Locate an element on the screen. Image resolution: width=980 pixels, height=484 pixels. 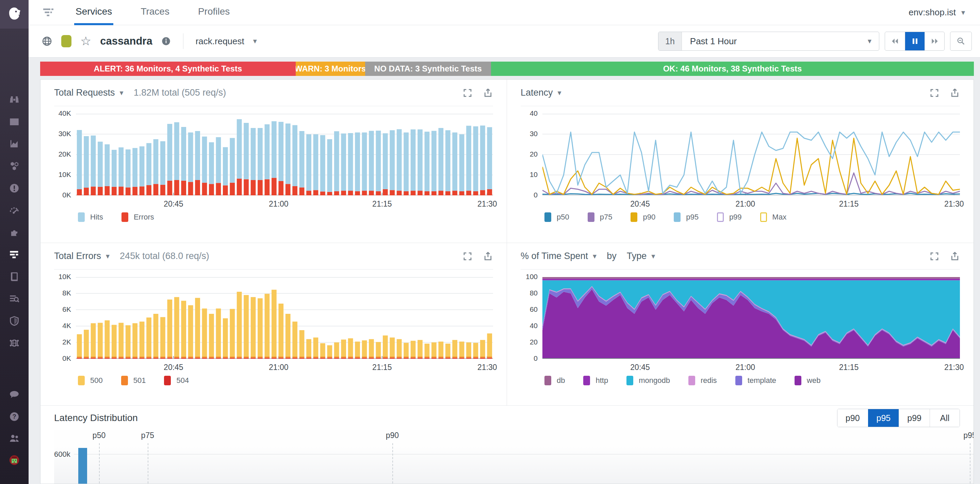
service-identity: ☆ cassandra rack.request ▾ is located at coordinates (149, 41).